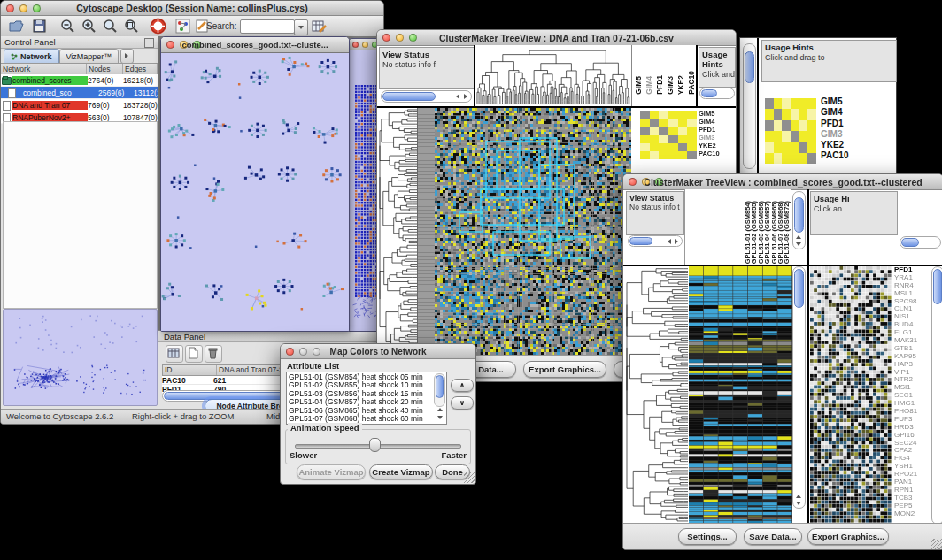 This screenshot has height=560, width=942. I want to click on attribute-item: GPL51-01 (GSM854) heat shock 05 min, so click(361, 377).